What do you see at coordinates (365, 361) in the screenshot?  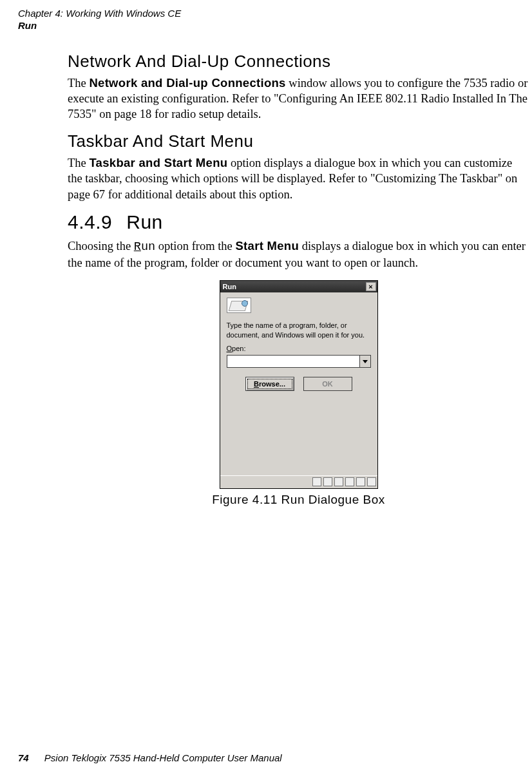 I see `combo-dropdown-button` at bounding box center [365, 361].